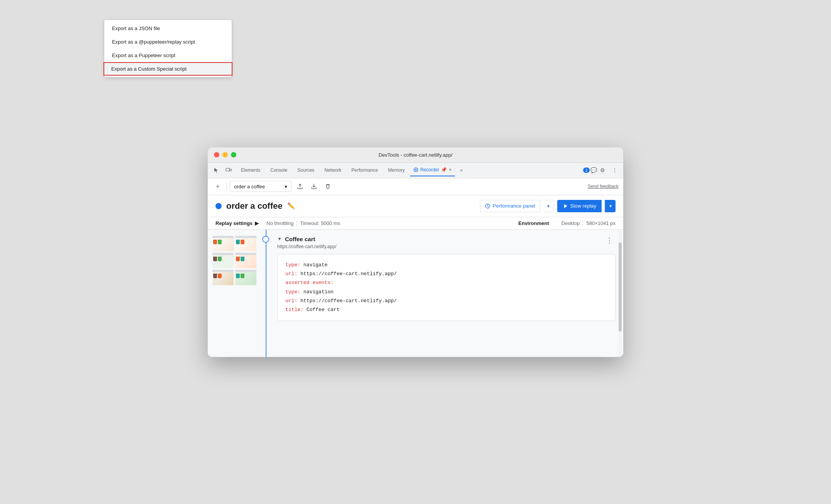  What do you see at coordinates (349, 301) in the screenshot?
I see `code-inner-url-val: https://coffee-cart.netlify.app/` at bounding box center [349, 301].